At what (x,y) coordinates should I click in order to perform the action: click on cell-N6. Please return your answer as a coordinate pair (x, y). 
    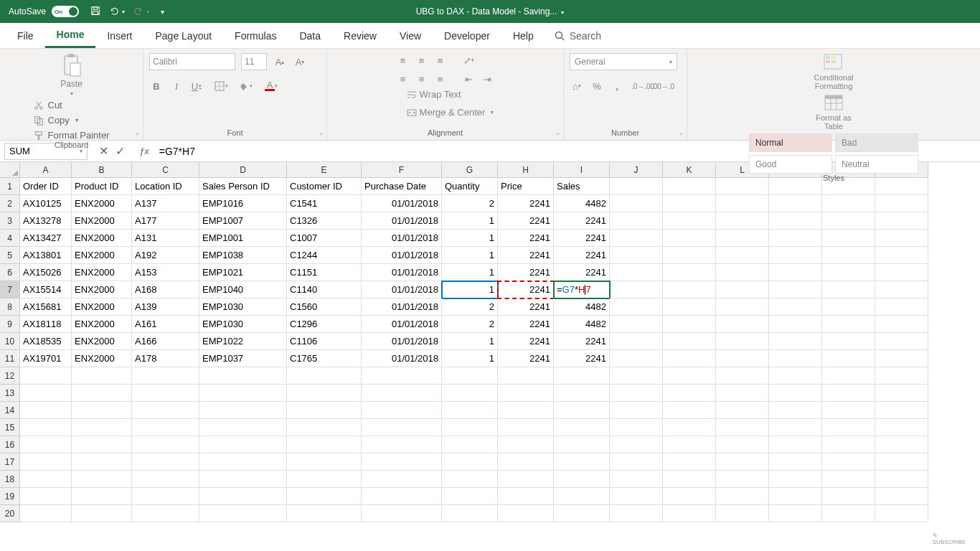
    Looking at the image, I should click on (849, 273).